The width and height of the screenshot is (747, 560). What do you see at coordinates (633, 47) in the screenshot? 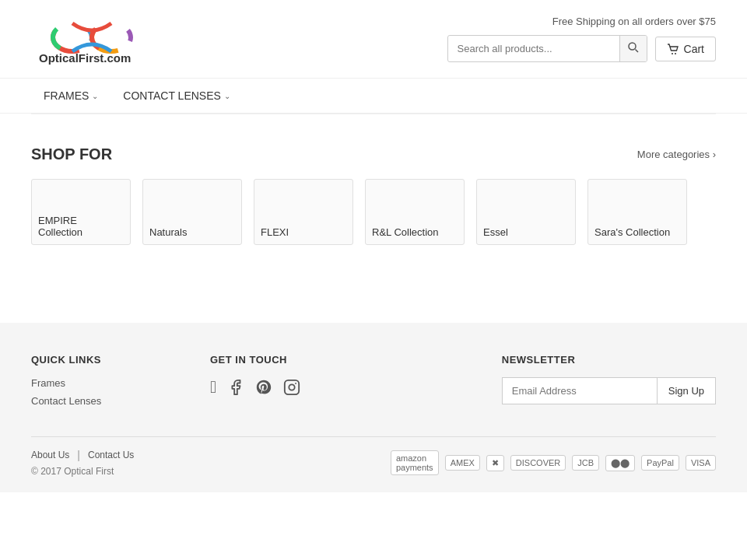
I see `search-icon` at bounding box center [633, 47].